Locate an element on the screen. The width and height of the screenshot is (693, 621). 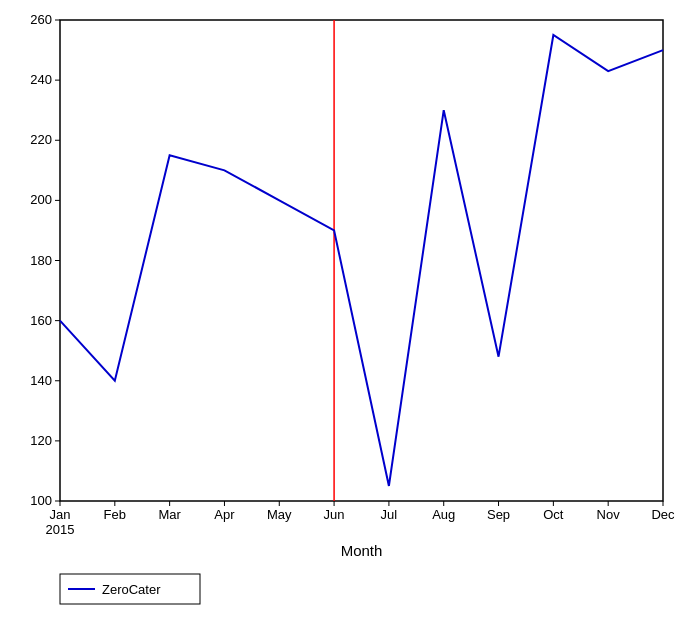
x-tick-label: Mar is located at coordinates (170, 514).